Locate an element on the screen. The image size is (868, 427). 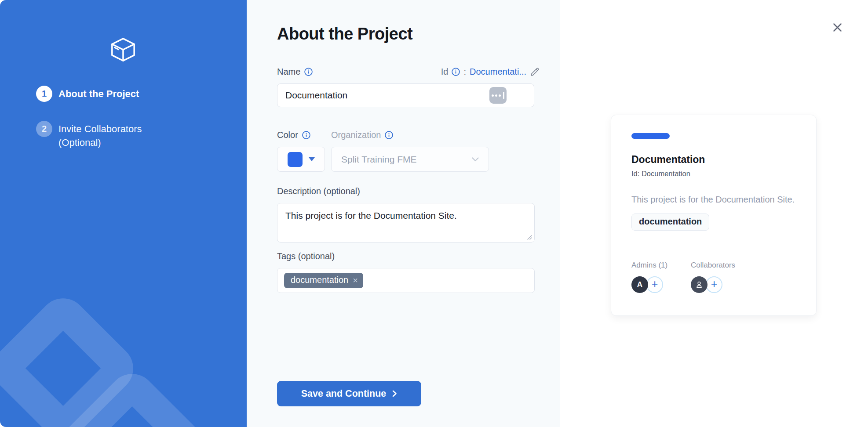
page-title: About the Project is located at coordinates (345, 34).